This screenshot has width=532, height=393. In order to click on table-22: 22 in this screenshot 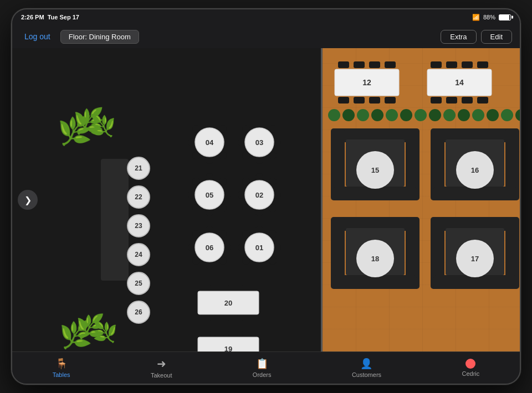, I will do `click(139, 197)`.